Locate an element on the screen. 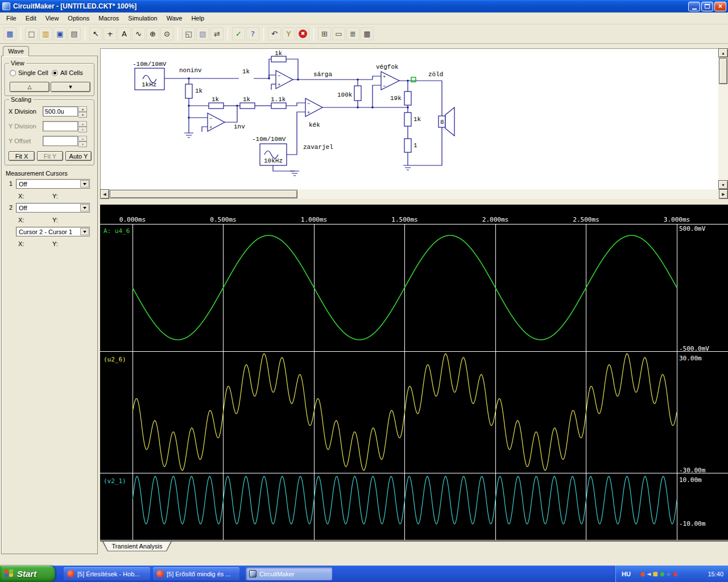  system-tray: HU ●◄■●◆● 15:40 is located at coordinates (672, 574).